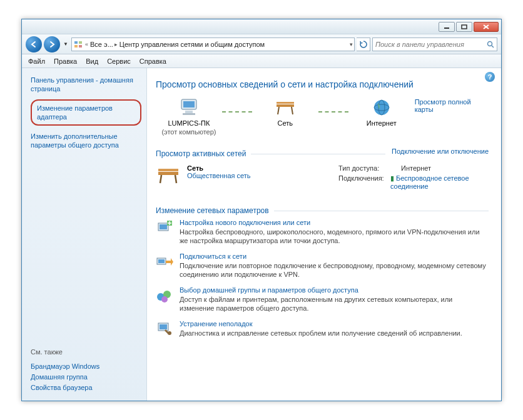 The height and width of the screenshot is (420, 523). Describe the element at coordinates (364, 182) in the screenshot. I see `connections-label: Подключения:` at that location.